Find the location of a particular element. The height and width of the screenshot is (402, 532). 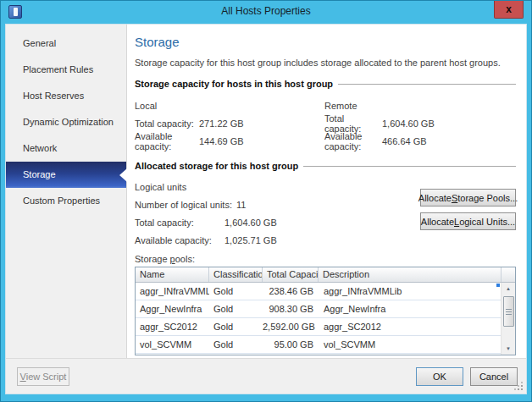

cell-total-capacity: 908.30 GB is located at coordinates (291, 309).